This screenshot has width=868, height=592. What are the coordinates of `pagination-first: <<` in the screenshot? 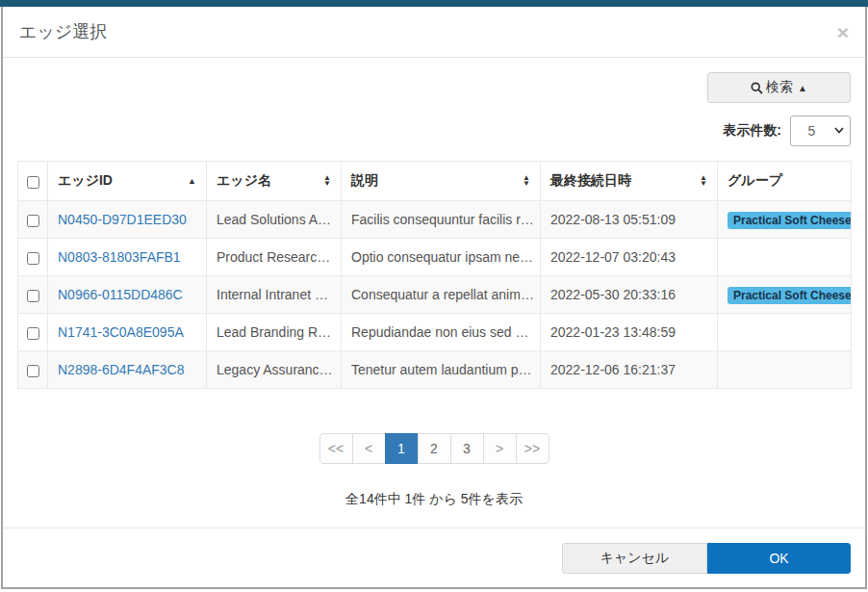 It's located at (337, 449).